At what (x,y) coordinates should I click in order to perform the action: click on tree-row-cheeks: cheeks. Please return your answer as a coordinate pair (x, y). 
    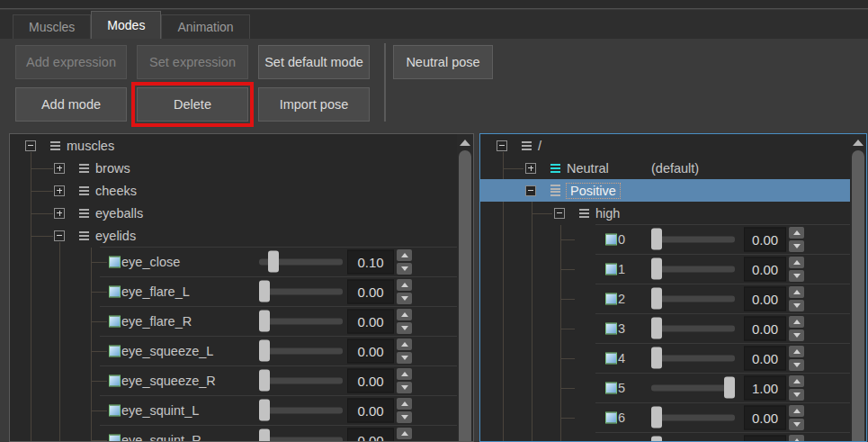
    Looking at the image, I should click on (241, 191).